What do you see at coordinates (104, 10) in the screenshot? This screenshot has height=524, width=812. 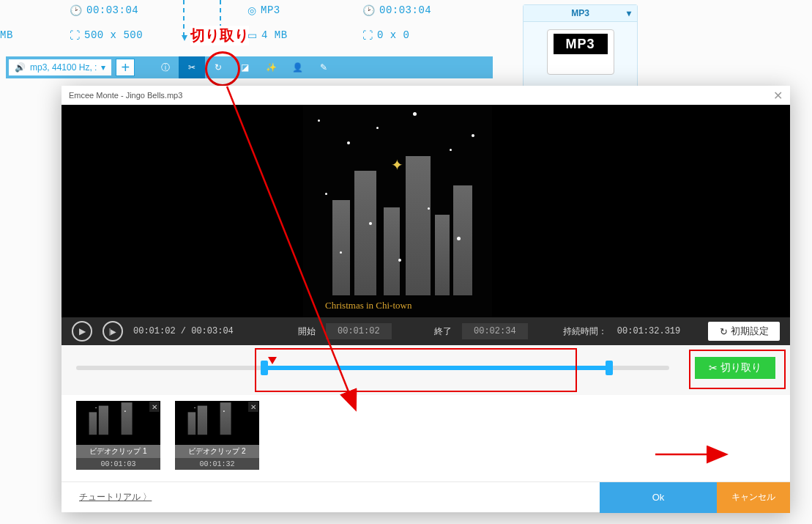 I see `duration-left: 00:03:04` at bounding box center [104, 10].